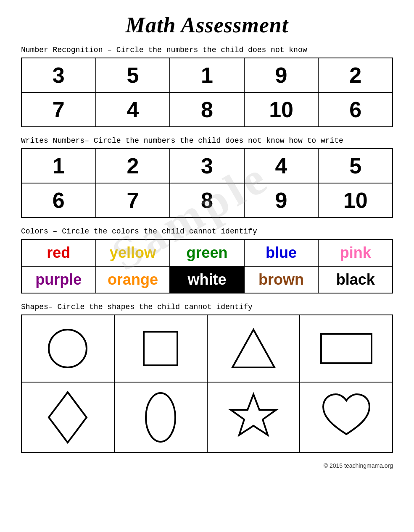 This screenshot has width=414, height=532. What do you see at coordinates (133, 280) in the screenshot?
I see `color-orange: orange` at bounding box center [133, 280].